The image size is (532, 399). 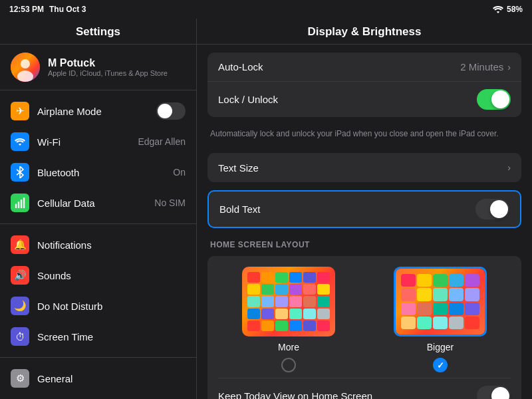 I want to click on keep-today-row: Keep Today View on Home Screen, so click(x=364, y=388).